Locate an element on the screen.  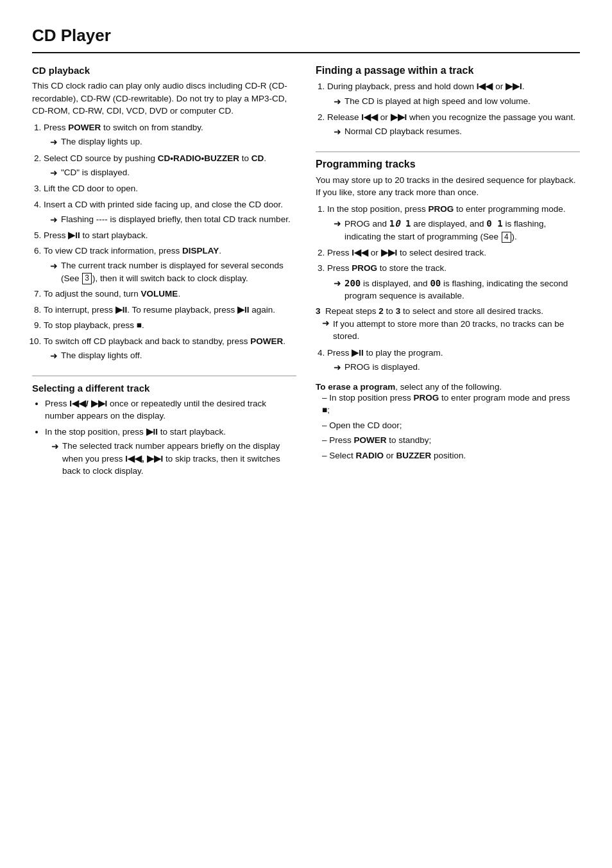
erase-item-4: Select RADIO or BUZZER position. is located at coordinates (451, 456).